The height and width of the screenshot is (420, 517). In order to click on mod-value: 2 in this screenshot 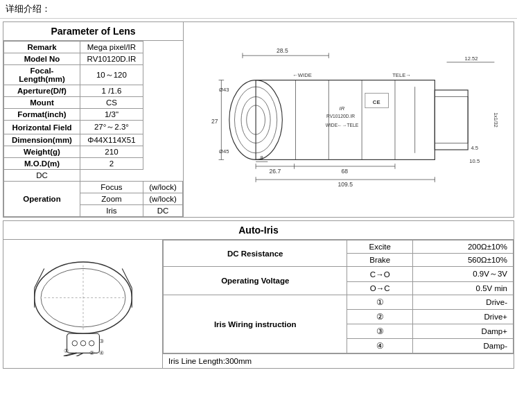, I will do `click(112, 164)`.